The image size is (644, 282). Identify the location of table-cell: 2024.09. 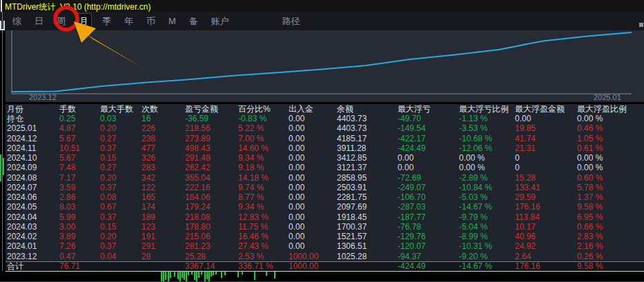
(33, 168).